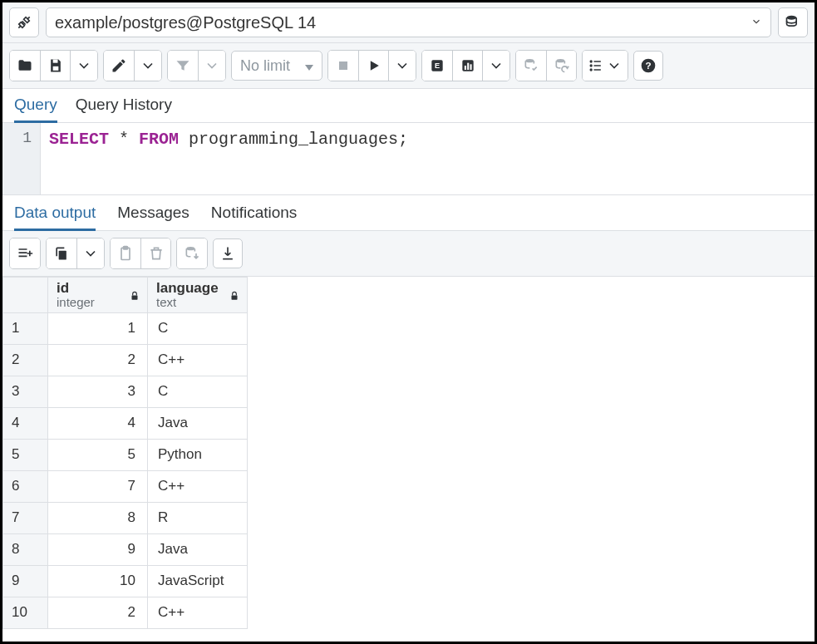  I want to click on row-number-cell: 3, so click(26, 391).